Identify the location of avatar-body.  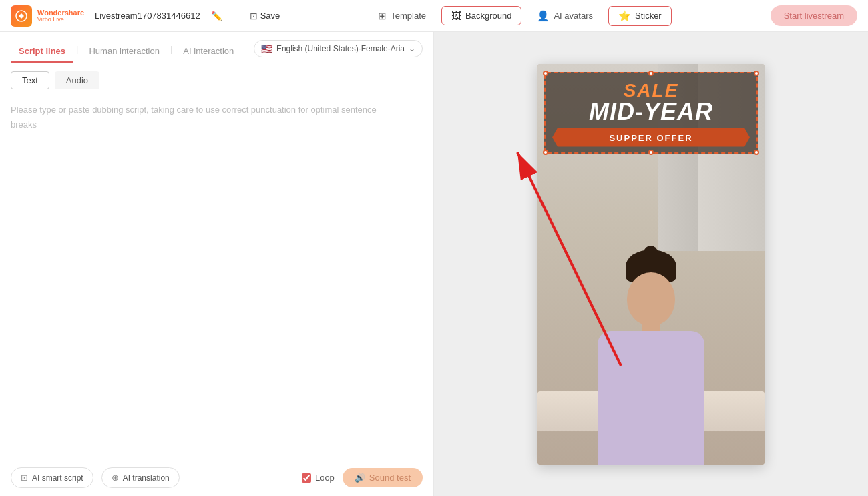
(651, 358).